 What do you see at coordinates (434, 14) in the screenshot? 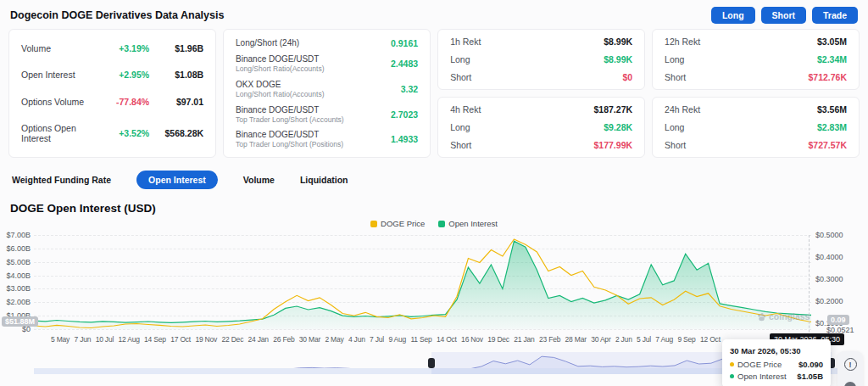
I see `page-header: Dogecoin DOGE Derivatives Data Analysis …` at bounding box center [434, 14].